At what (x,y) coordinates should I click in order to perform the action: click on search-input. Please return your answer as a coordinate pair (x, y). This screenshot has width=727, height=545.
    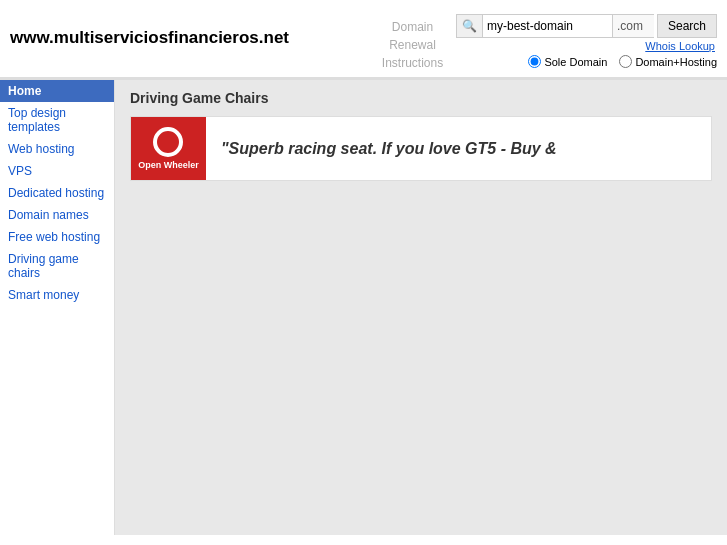
    Looking at the image, I should click on (547, 26).